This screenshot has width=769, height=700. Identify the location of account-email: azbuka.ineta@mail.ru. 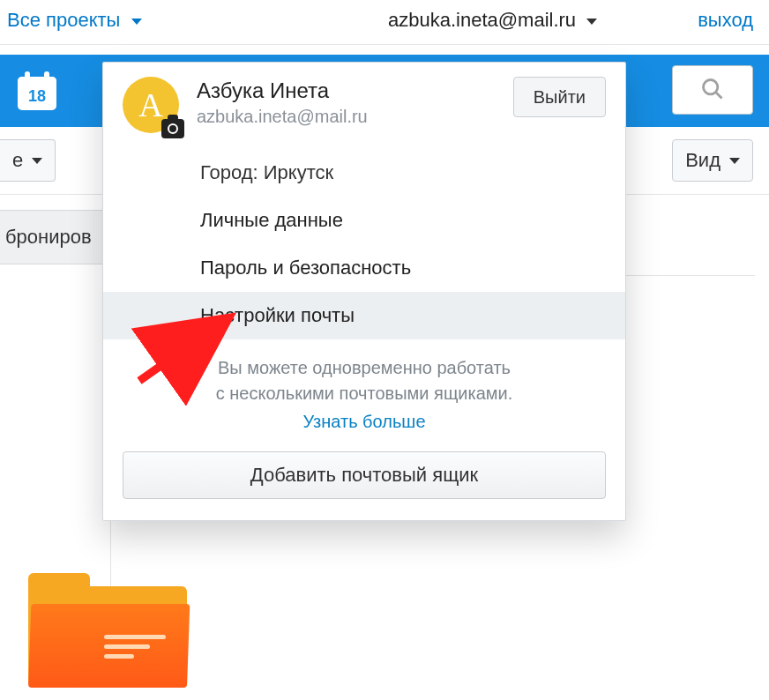
(355, 116).